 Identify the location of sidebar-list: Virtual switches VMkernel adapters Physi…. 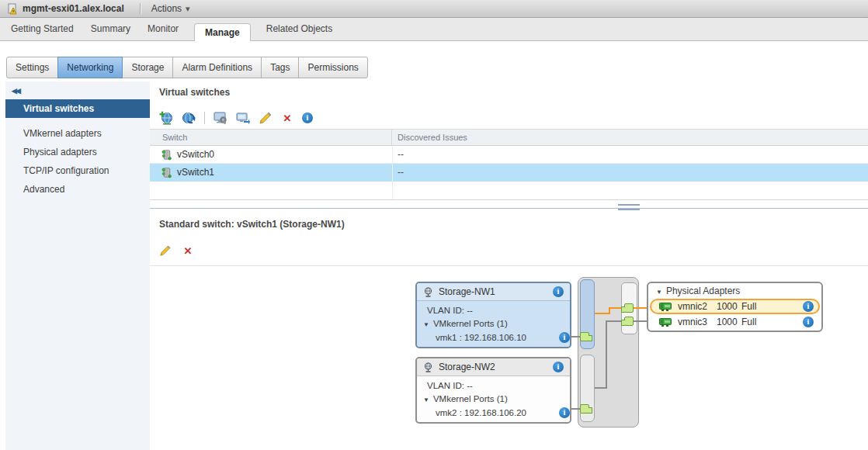
(78, 149).